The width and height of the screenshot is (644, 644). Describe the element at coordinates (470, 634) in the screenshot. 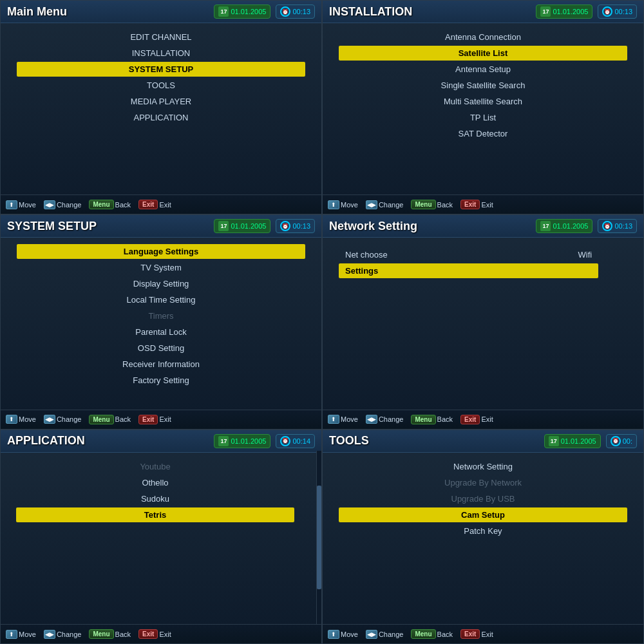

I see `exit-key-6: Exit` at that location.